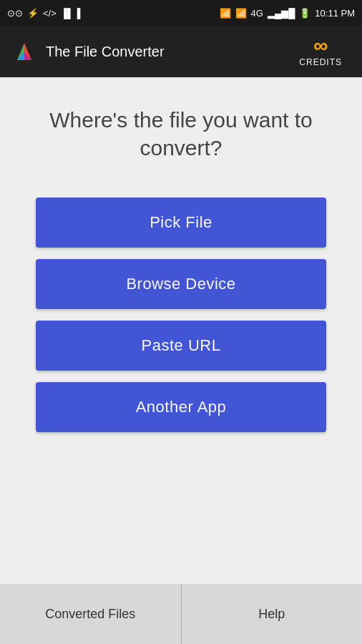 The width and height of the screenshot is (362, 644). I want to click on bottom-bar: Converted Files Help, so click(181, 614).